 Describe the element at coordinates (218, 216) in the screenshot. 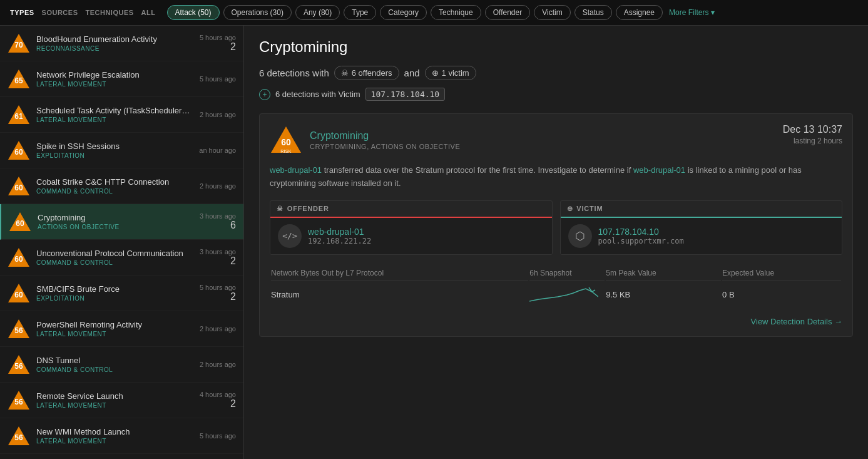

I see `item-time: 3 hours ago` at that location.